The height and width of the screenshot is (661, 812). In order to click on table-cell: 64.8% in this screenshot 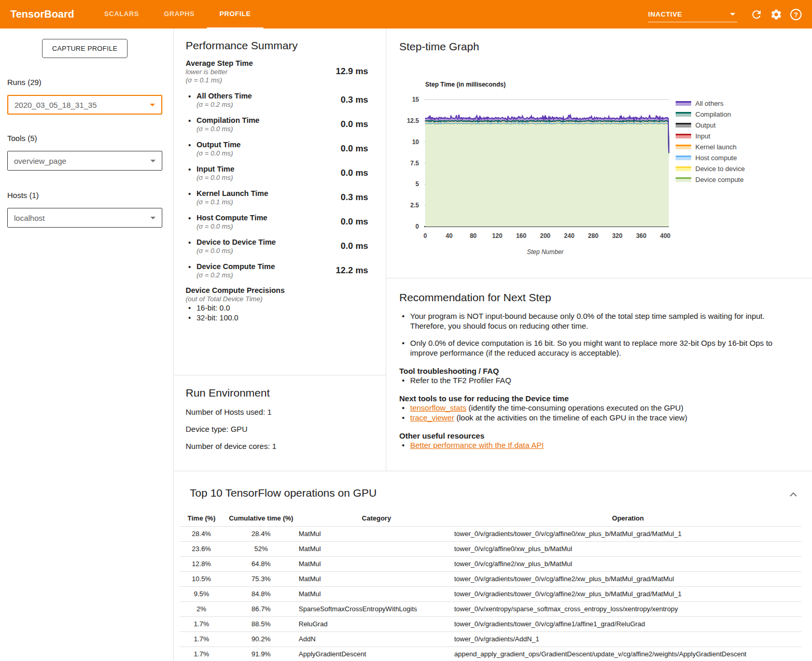, I will do `click(261, 564)`.